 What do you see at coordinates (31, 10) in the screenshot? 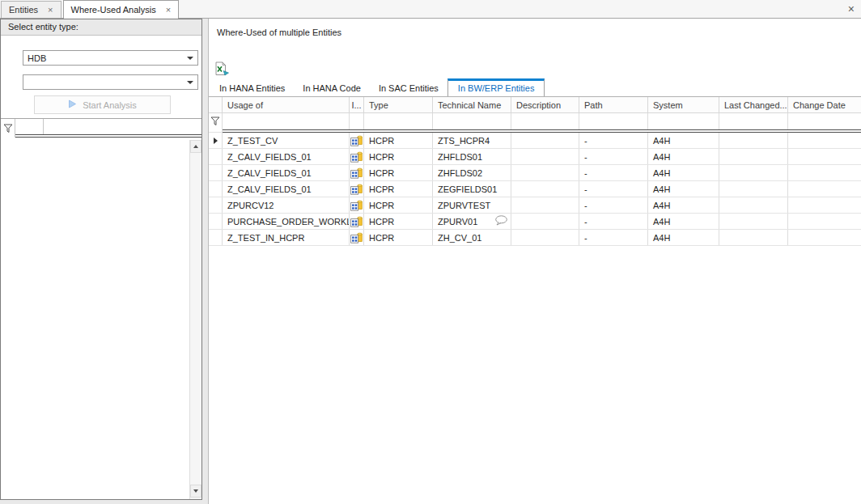
I see `tab-entities: Entities ×` at bounding box center [31, 10].